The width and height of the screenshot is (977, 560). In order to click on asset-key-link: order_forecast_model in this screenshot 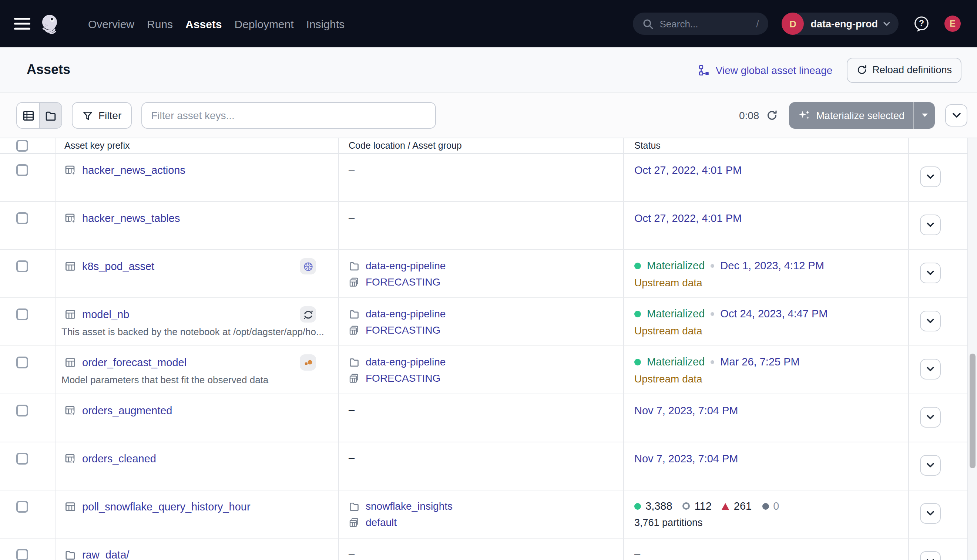, I will do `click(135, 362)`.